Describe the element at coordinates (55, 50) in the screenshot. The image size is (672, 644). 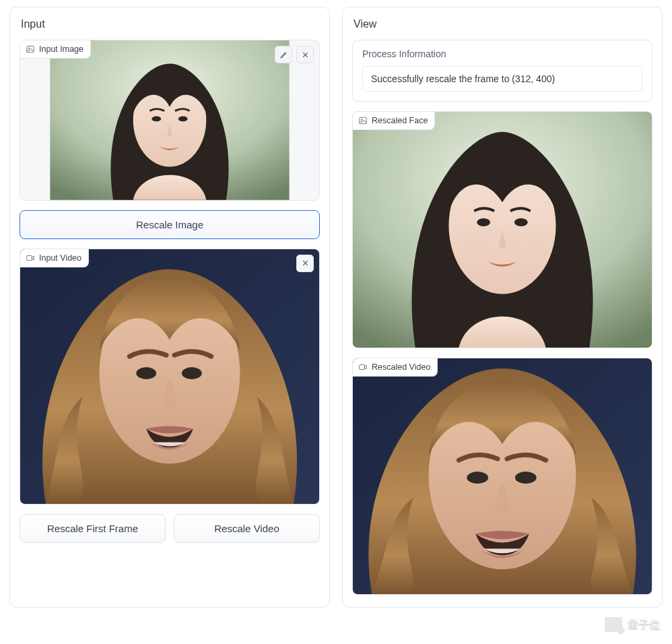
I see `input-image-tag: Input Image` at that location.